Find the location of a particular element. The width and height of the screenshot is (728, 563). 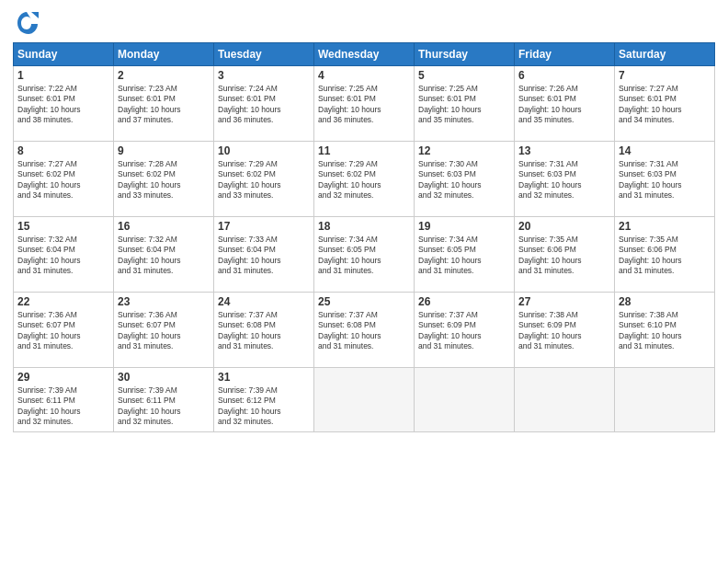

calendar-cell: 17Sunrise: 7:33 AM Sunset: 6:04 PM Dayli… is located at coordinates (265, 255).